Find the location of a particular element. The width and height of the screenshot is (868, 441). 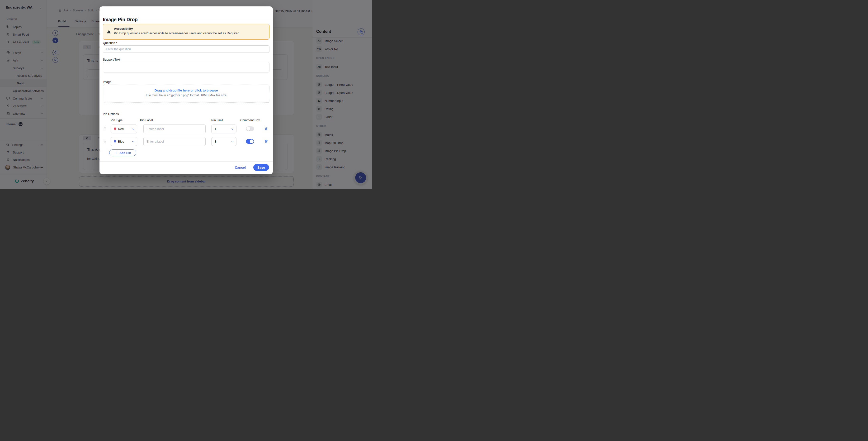

plus-icon is located at coordinates (116, 153).